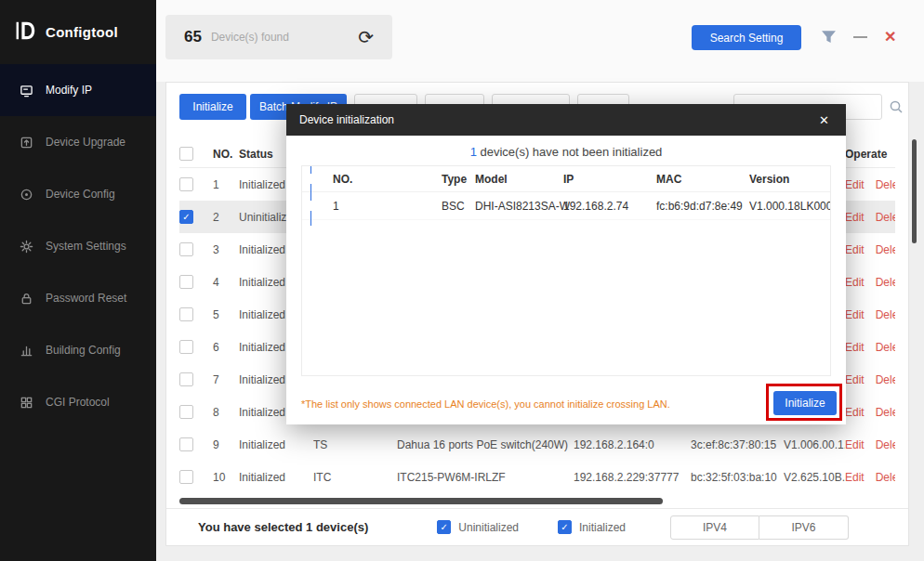  I want to click on uninitialized-label: Uninitialized, so click(489, 528).